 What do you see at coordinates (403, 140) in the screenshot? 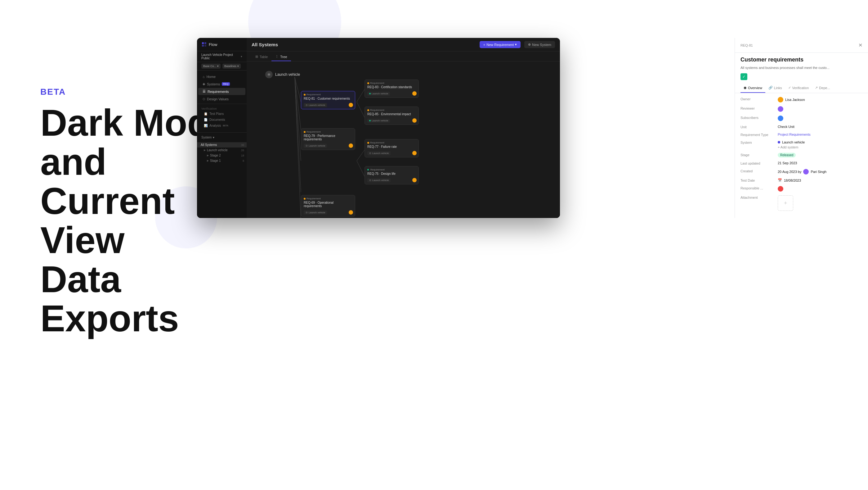
I see `tree-canvas: Launch vehicle Requirement REQ-81 · Cust…` at bounding box center [403, 140].